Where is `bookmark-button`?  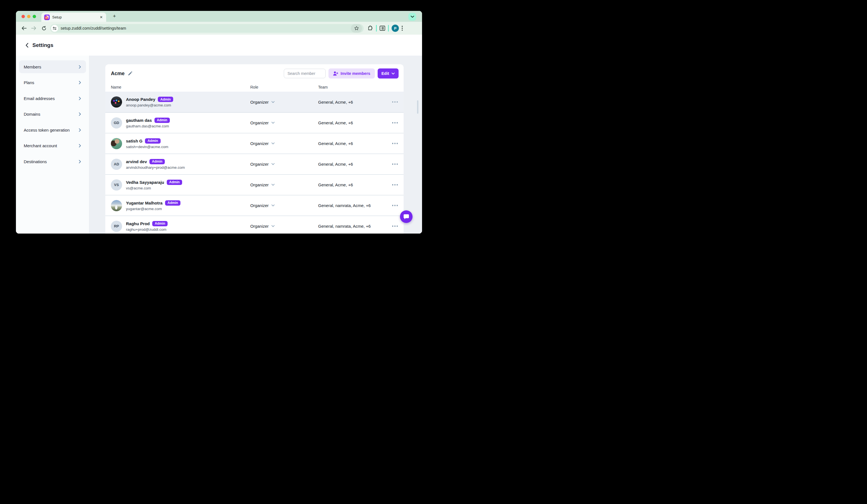 bookmark-button is located at coordinates (356, 28).